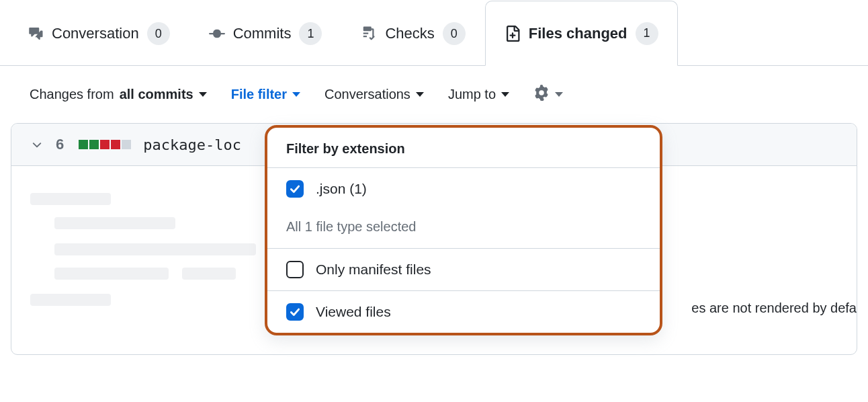 This screenshot has height=402, width=868. What do you see at coordinates (513, 34) in the screenshot?
I see `file-diff-icon` at bounding box center [513, 34].